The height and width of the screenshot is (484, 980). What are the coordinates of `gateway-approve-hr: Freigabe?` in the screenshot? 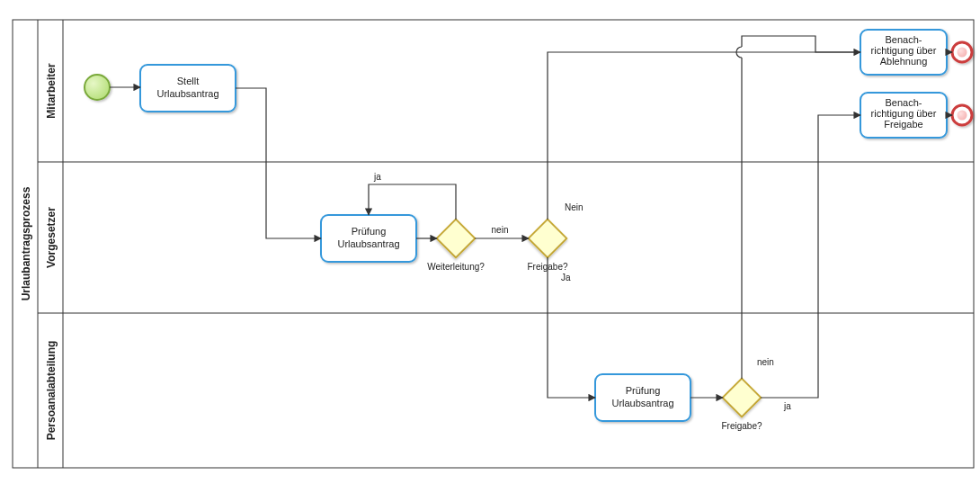 It's located at (741, 405).